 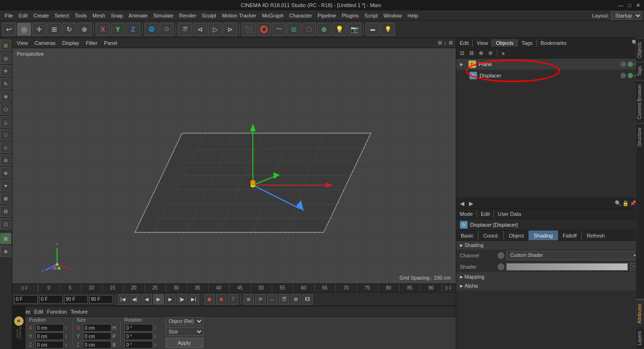 What do you see at coordinates (264, 29) in the screenshot?
I see `sphere-btn: ⭕` at bounding box center [264, 29].